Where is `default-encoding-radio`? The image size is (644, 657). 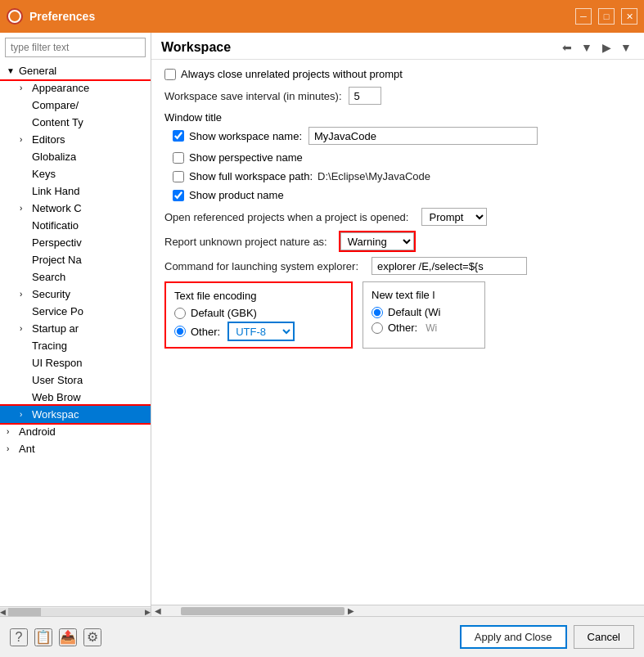
default-encoding-radio is located at coordinates (180, 313).